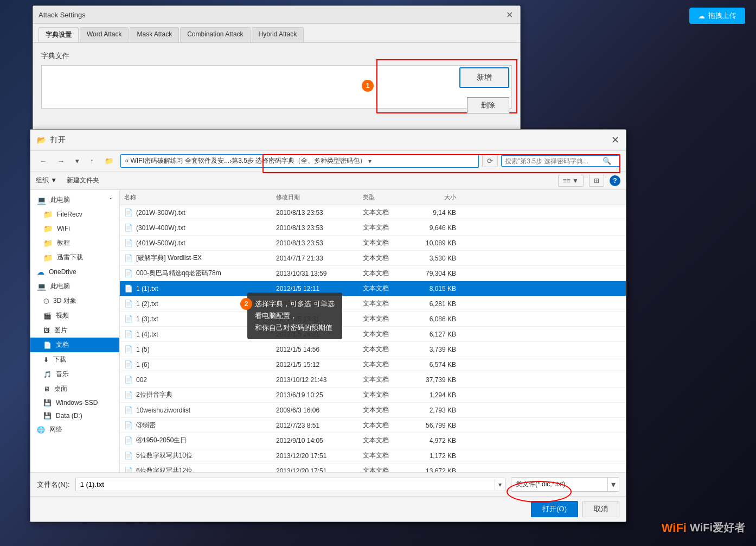  I want to click on tab-combination-attack: Combination Attack, so click(215, 35).